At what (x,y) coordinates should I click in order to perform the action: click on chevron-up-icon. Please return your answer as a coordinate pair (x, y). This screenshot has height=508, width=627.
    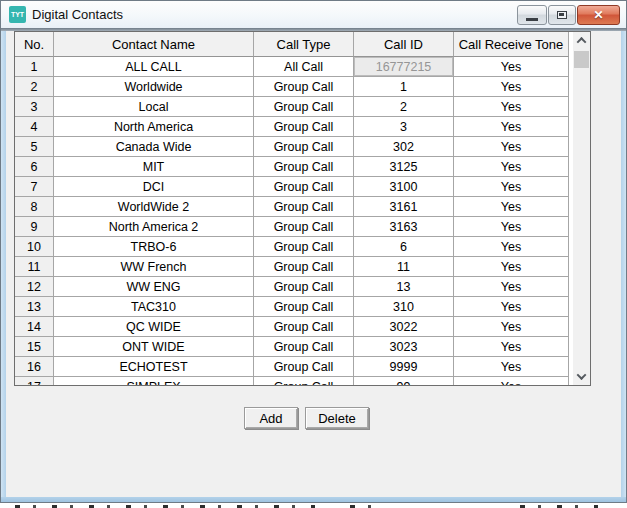
    Looking at the image, I should click on (582, 42).